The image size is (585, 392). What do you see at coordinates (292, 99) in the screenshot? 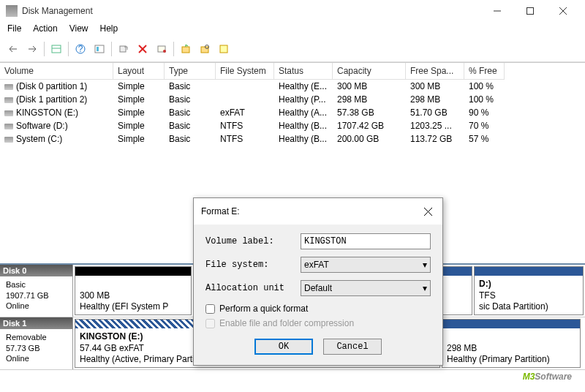
I see `table-row: (Disk 1 partition 2)SimpleBasicHealthy (…` at bounding box center [292, 99].